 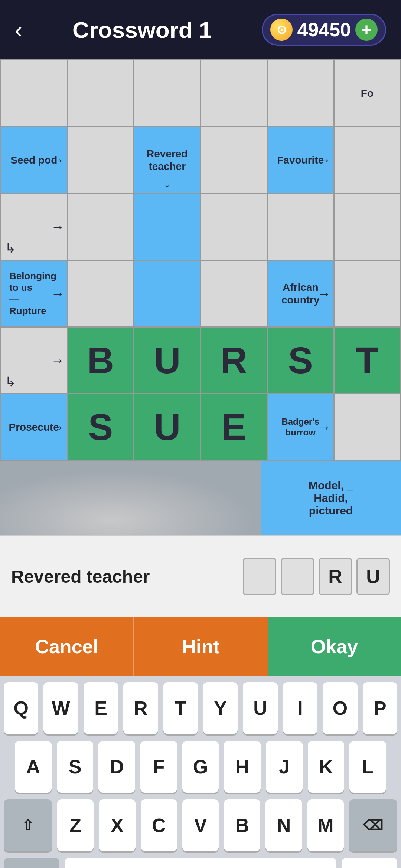 I want to click on cell-0-5: Fo, so click(x=368, y=94).